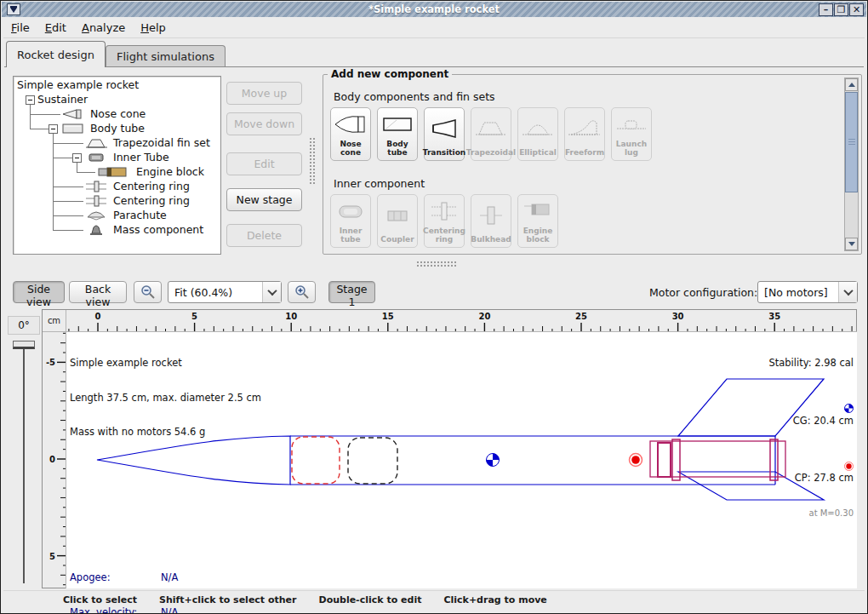 This screenshot has width=868, height=614. What do you see at coordinates (56, 27) in the screenshot?
I see `menu-edit: Edit` at bounding box center [56, 27].